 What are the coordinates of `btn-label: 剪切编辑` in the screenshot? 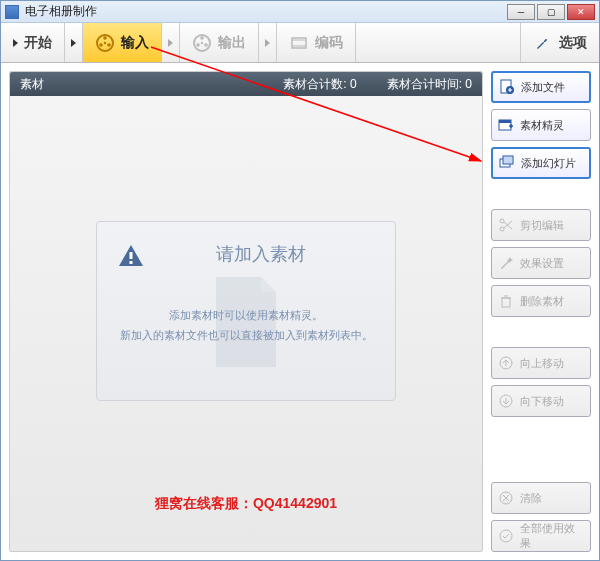 It's located at (542, 226).